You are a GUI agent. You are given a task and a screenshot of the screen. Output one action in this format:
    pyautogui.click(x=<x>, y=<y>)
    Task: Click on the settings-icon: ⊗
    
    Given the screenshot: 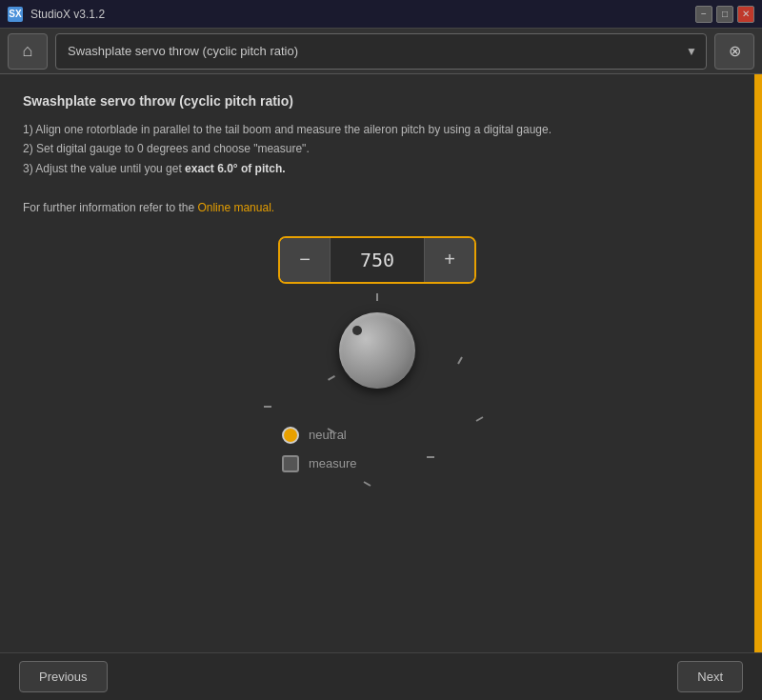 What is the action you would take?
    pyautogui.click(x=735, y=51)
    